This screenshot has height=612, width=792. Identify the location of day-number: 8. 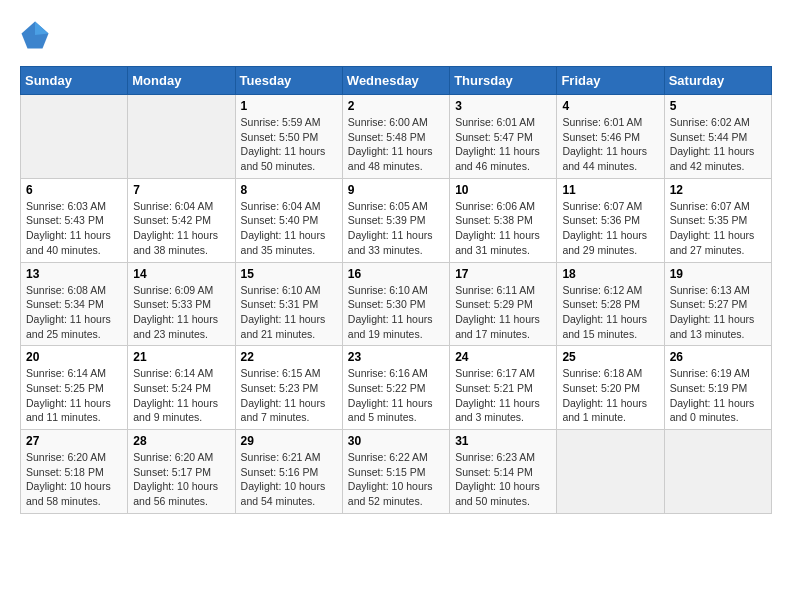
(289, 190).